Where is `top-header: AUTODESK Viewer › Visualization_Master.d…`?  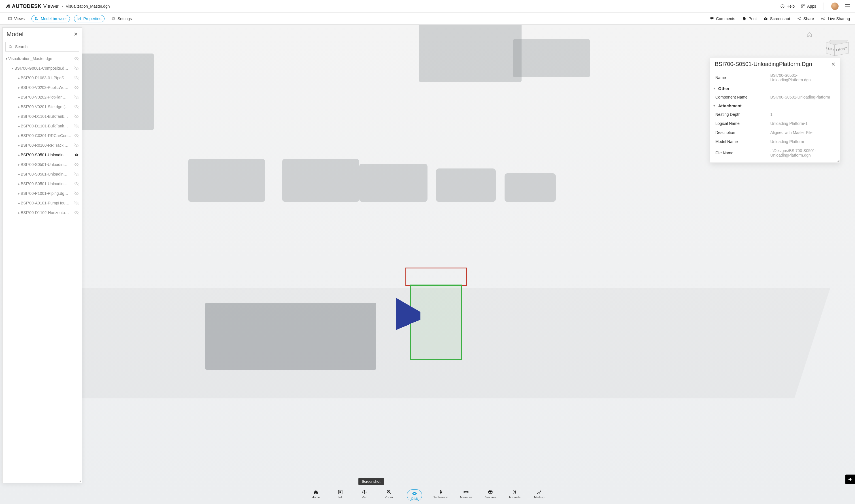 top-header: AUTODESK Viewer › Visualization_Master.d… is located at coordinates (428, 6).